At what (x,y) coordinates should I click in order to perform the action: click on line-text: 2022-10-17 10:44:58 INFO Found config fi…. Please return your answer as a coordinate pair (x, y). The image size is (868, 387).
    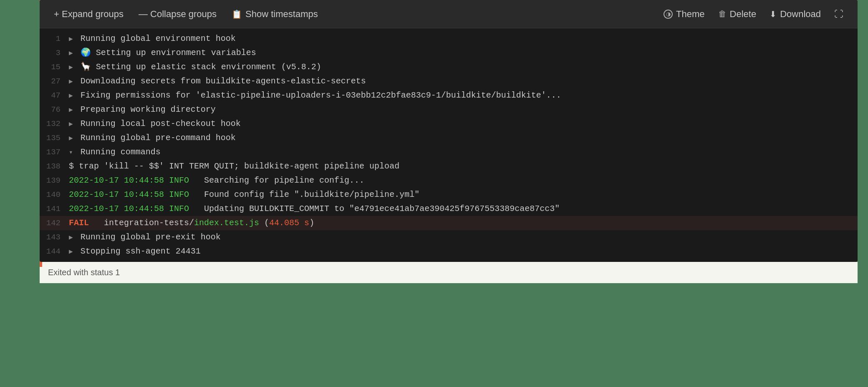
    Looking at the image, I should click on (244, 195).